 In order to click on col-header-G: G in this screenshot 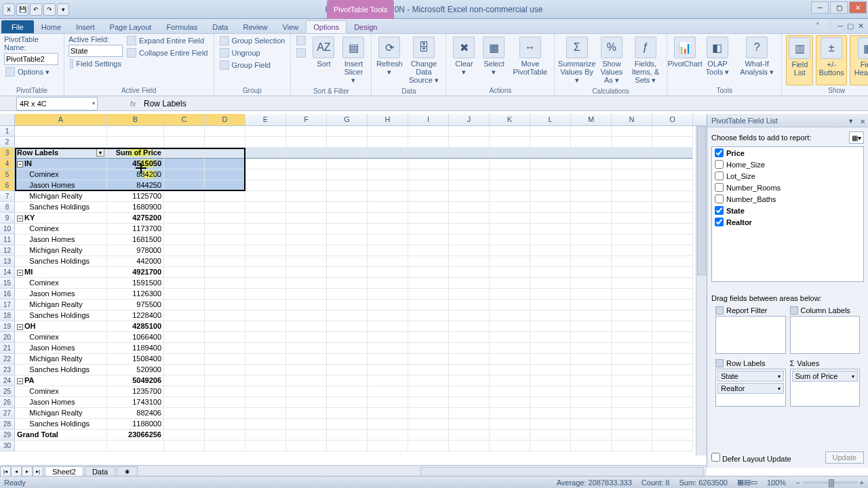, I will do `click(347, 119)`.